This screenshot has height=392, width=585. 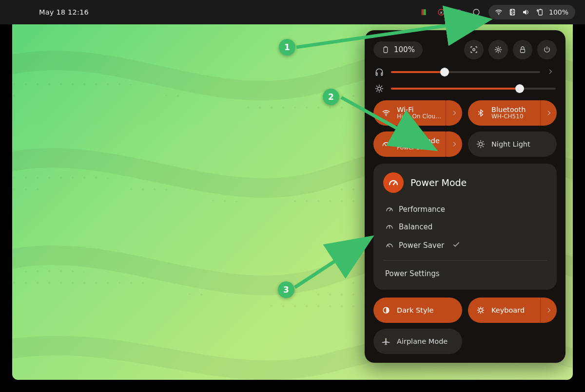 What do you see at coordinates (473, 89) in the screenshot?
I see `brightness-slider` at bounding box center [473, 89].